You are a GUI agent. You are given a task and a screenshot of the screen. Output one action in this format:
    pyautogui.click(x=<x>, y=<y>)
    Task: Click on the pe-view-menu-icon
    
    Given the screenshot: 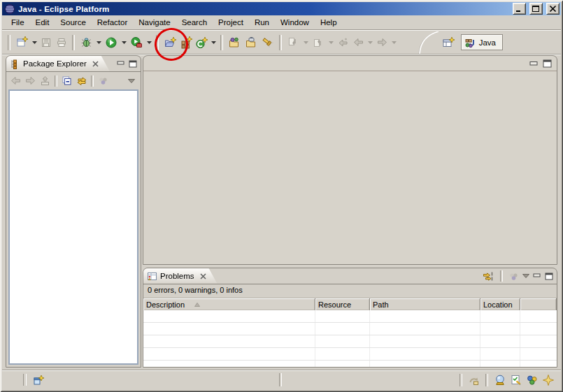 What is the action you would take?
    pyautogui.click(x=131, y=81)
    